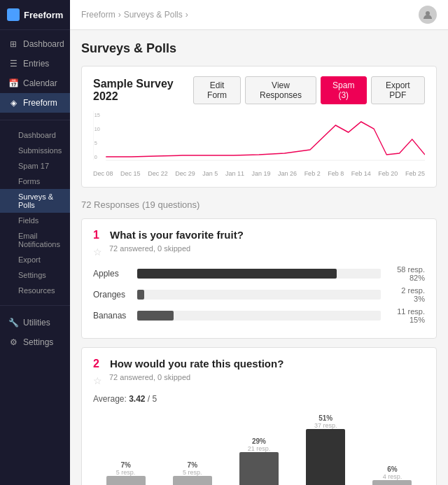 The height and width of the screenshot is (485, 448). What do you see at coordinates (406, 274) in the screenshot?
I see `q1-count-apples: 58 resp. 82%` at bounding box center [406, 274].